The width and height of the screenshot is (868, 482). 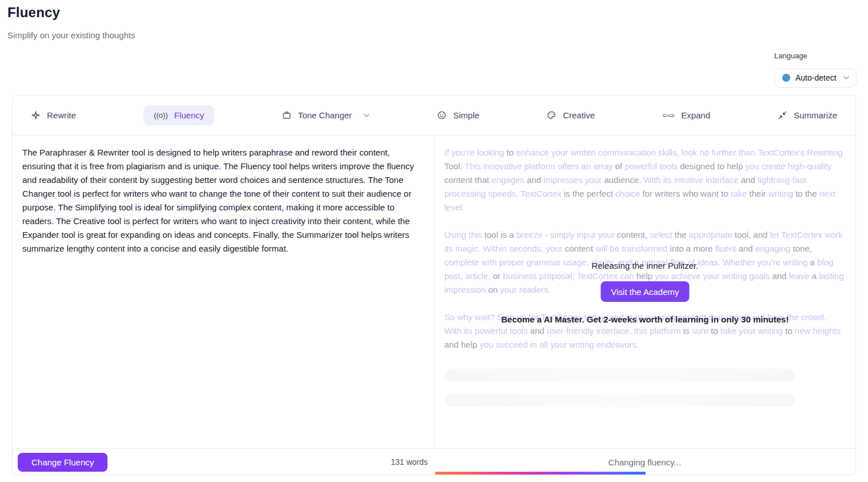 I want to click on tab-simple: Simple, so click(x=458, y=115).